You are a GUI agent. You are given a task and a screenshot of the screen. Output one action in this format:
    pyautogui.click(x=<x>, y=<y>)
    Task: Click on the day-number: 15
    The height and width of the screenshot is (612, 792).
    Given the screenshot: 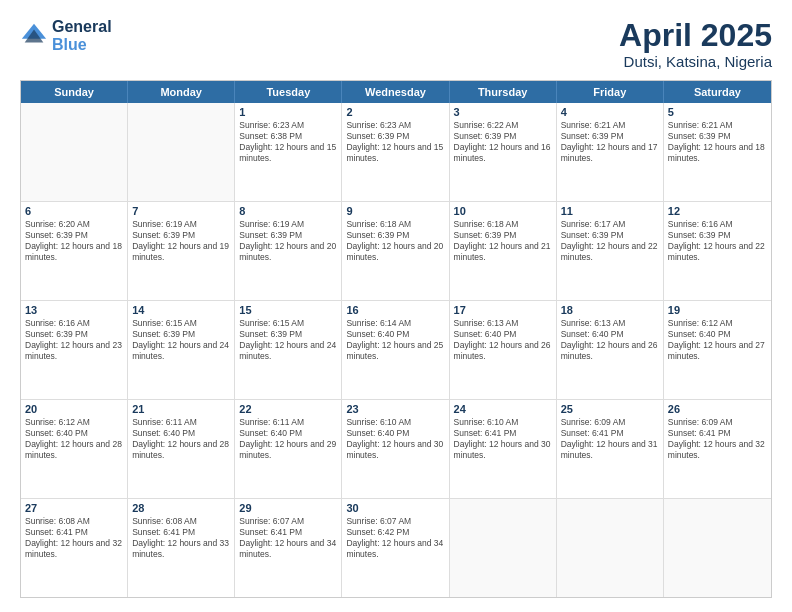 What is the action you would take?
    pyautogui.click(x=288, y=310)
    